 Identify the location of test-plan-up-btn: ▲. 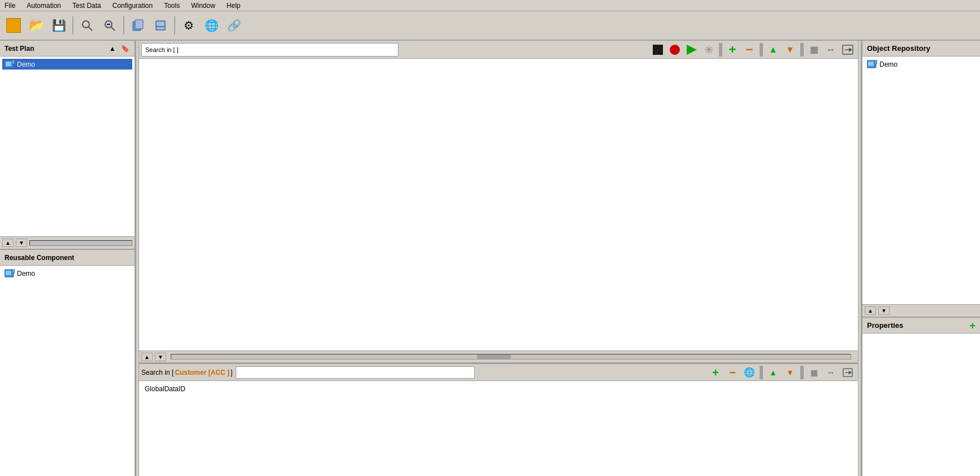
(112, 49).